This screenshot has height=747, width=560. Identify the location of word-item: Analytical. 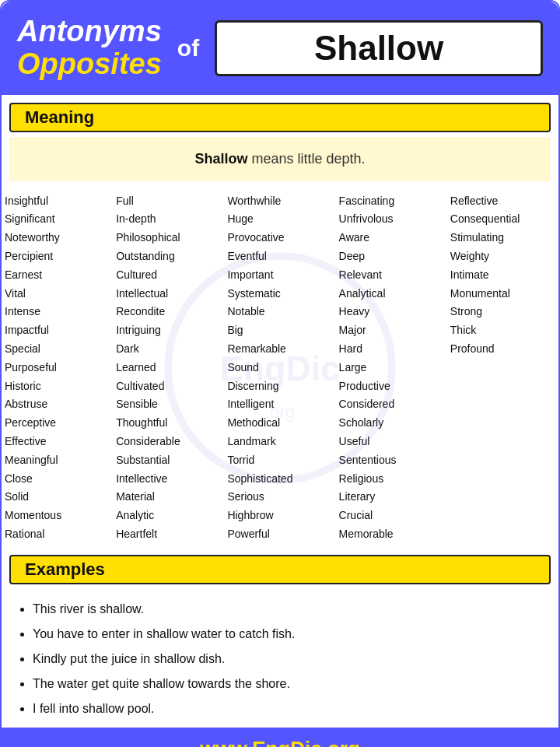
(392, 294).